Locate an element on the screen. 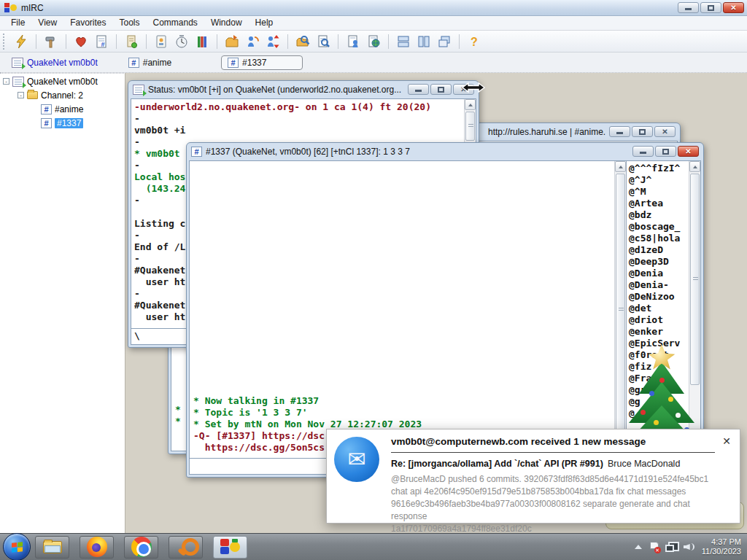 This screenshot has width=747, height=560. notification-close-icon: ✕ is located at coordinates (727, 441).